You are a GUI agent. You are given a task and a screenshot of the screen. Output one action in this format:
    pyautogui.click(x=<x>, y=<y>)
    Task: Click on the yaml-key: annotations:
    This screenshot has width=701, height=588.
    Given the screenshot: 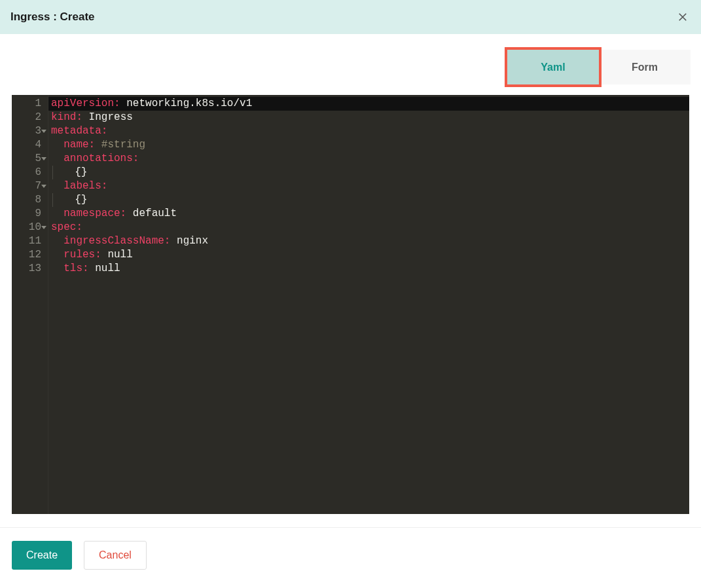 What is the action you would take?
    pyautogui.click(x=101, y=158)
    